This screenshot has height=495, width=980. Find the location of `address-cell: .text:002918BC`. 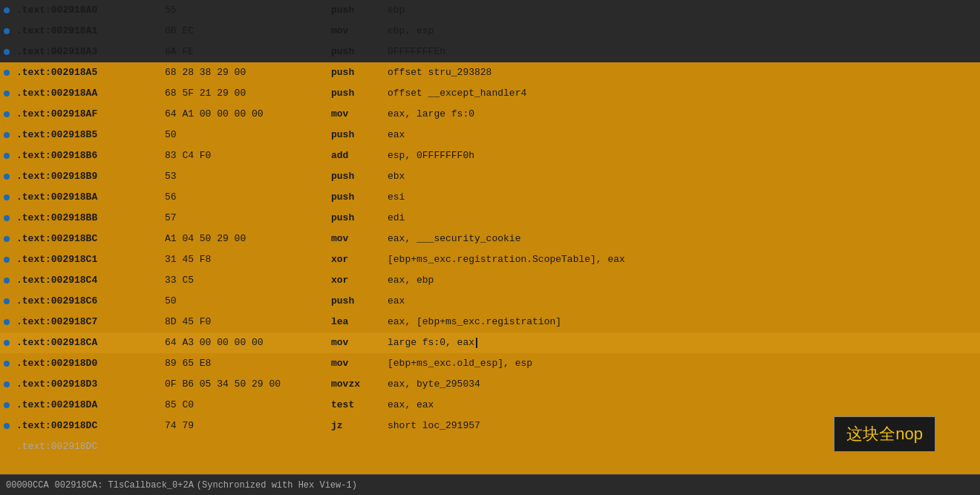

address-cell: .text:002918BC is located at coordinates (88, 239).